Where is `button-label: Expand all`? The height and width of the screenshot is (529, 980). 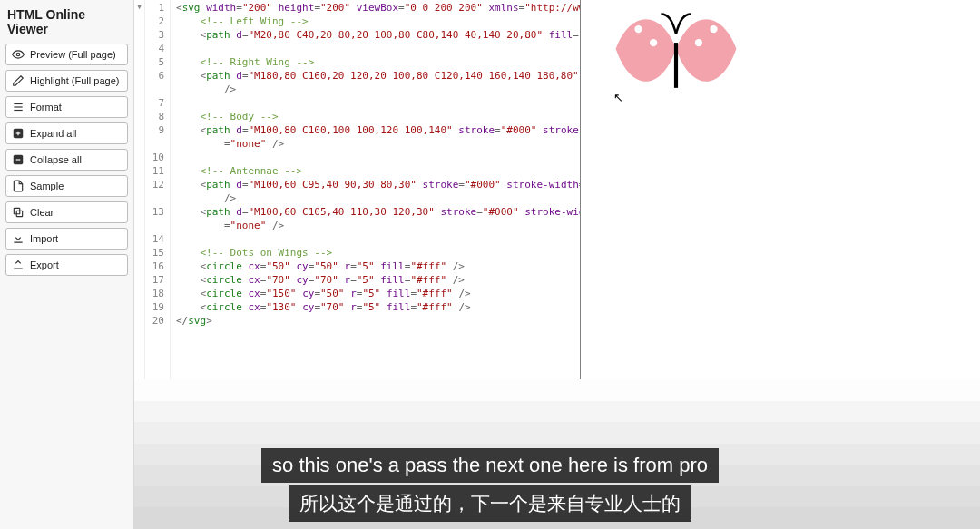
button-label: Expand all is located at coordinates (53, 133).